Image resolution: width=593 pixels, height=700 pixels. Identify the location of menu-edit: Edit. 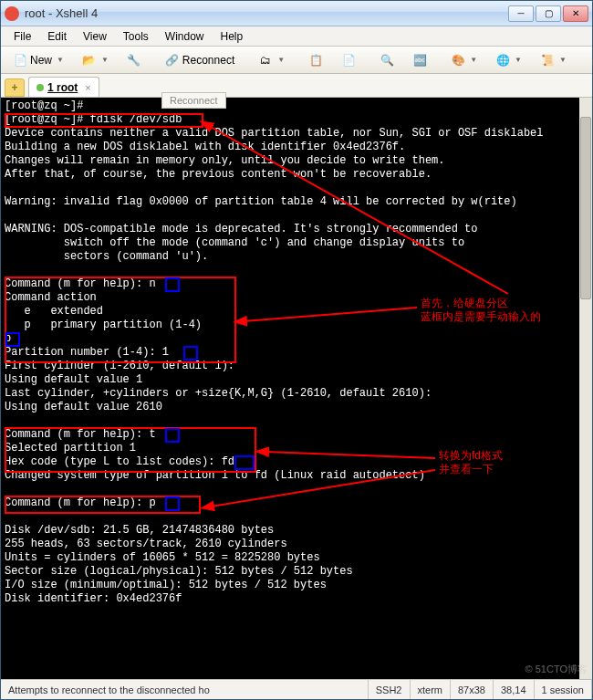
(57, 37).